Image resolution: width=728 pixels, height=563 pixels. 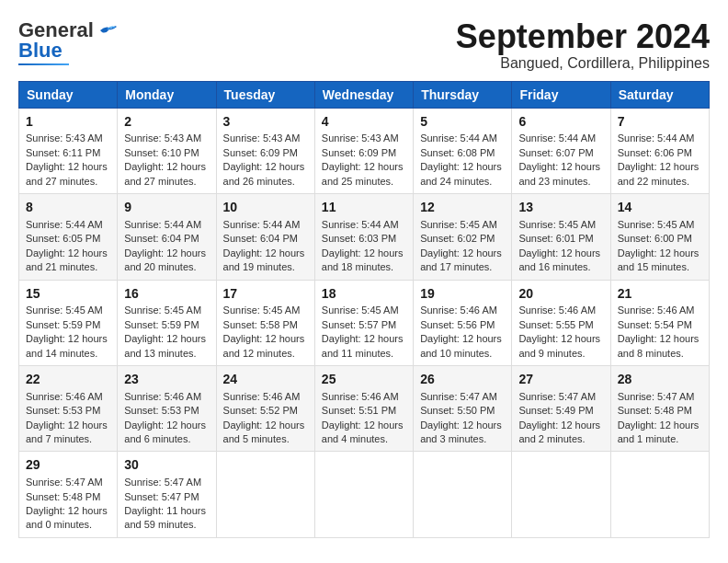 What do you see at coordinates (364, 94) in the screenshot?
I see `col-wednesday: Wednesday` at bounding box center [364, 94].